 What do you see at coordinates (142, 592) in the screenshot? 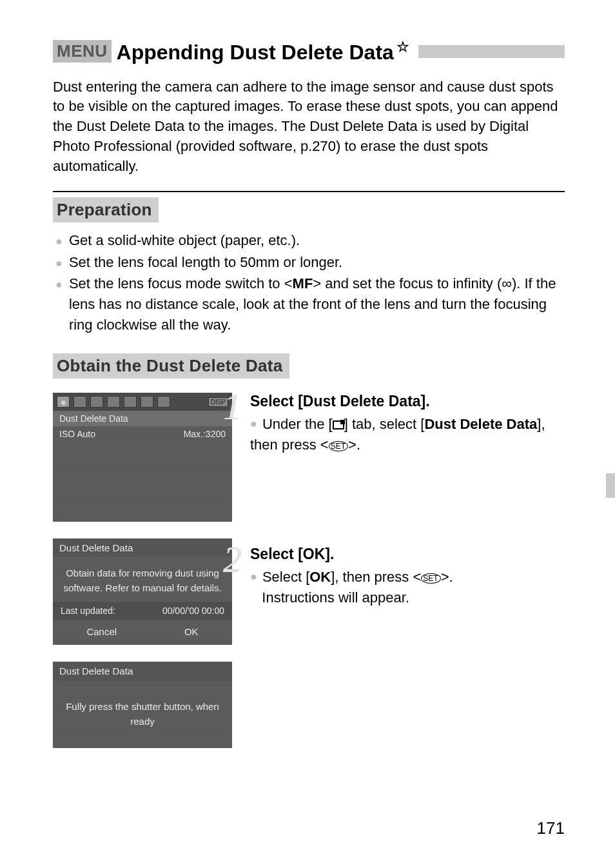
I see `camera-screen-confirm: Dust Delete Data Obtain data for removin…` at bounding box center [142, 592].